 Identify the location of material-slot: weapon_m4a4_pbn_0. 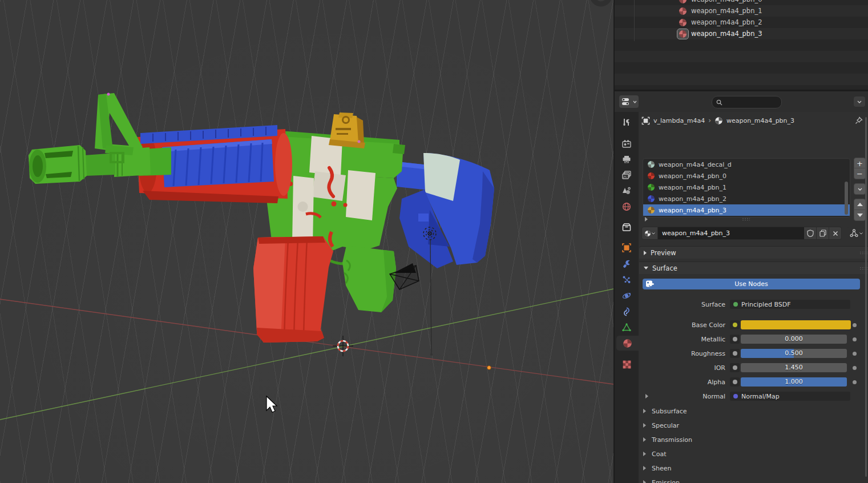
(746, 176).